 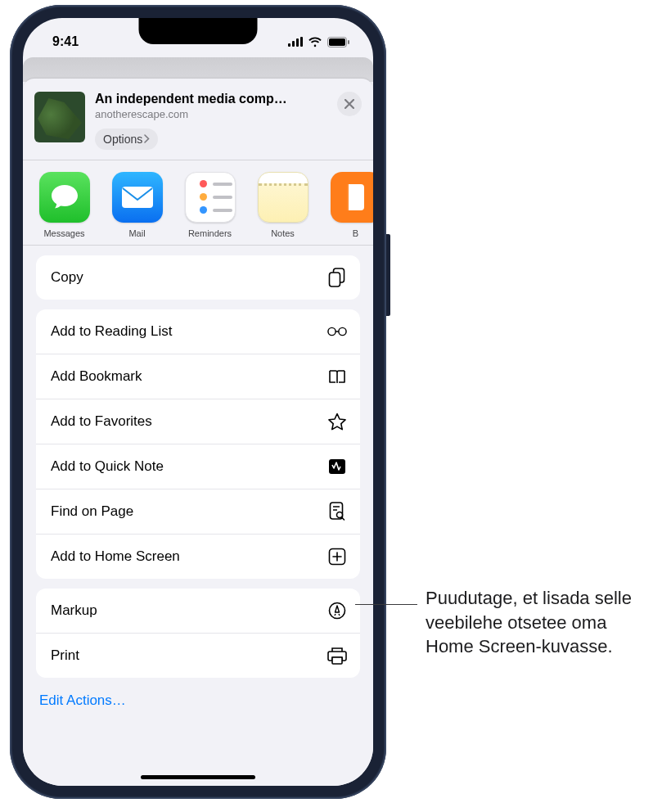 I want to click on action-add-bookmark: Add Bookmark, so click(x=198, y=377).